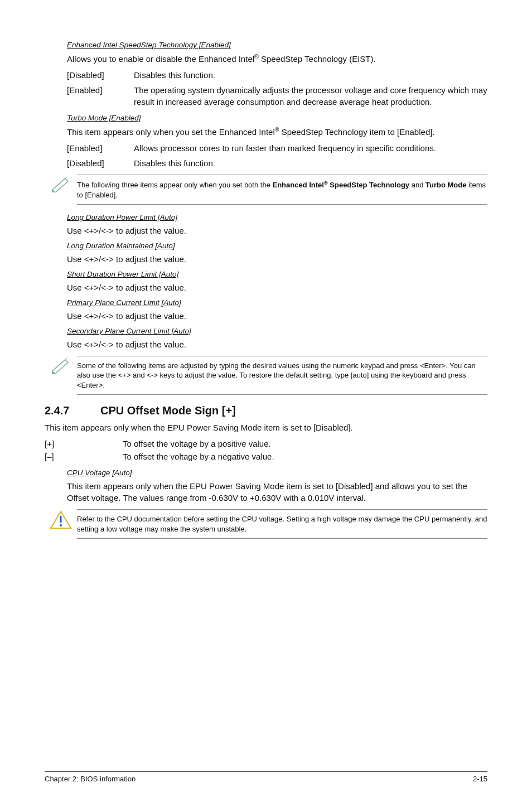 The height and width of the screenshot is (802, 532). Describe the element at coordinates (161, 59) in the screenshot. I see `eist-intro-pre: Allows you to enable or disable the Enha…` at that location.